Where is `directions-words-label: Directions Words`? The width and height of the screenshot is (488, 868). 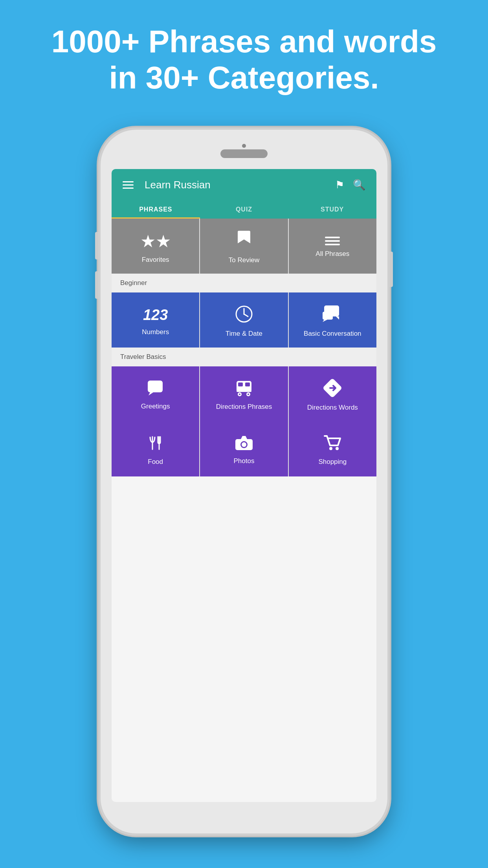
directions-words-label: Directions Words is located at coordinates (332, 408).